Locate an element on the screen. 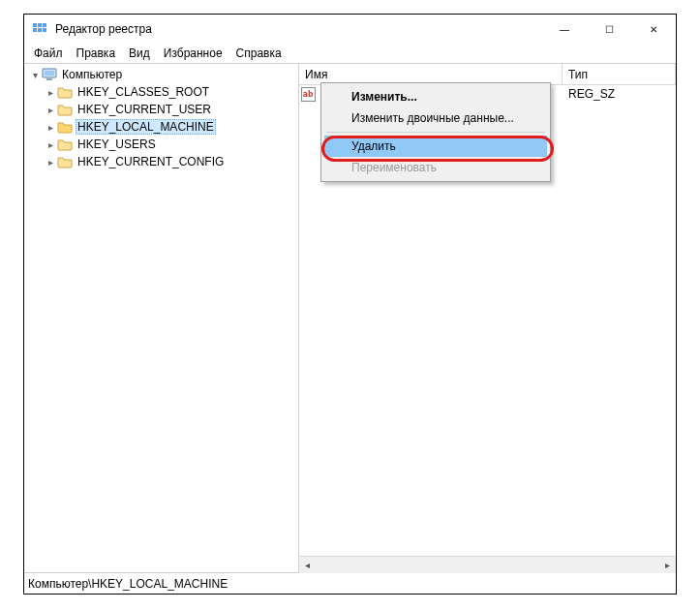 This screenshot has width=700, height=610. ctx-rename: Переименовать is located at coordinates (436, 168).